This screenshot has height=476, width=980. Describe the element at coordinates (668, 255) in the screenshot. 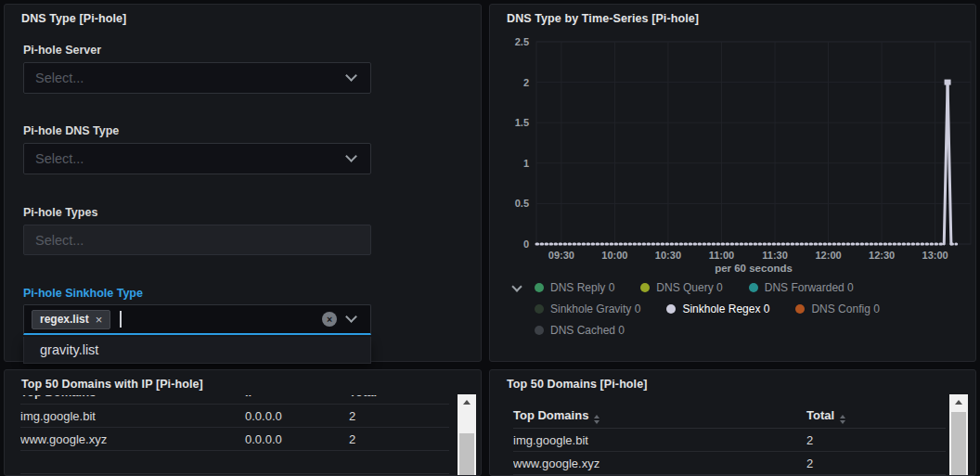

I see `svg-text: 10:30` at that location.